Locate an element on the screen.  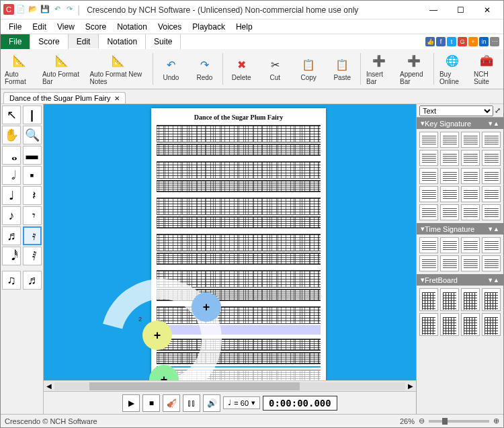
auto-format-button: 📐Auto Format is located at coordinates (19, 69).